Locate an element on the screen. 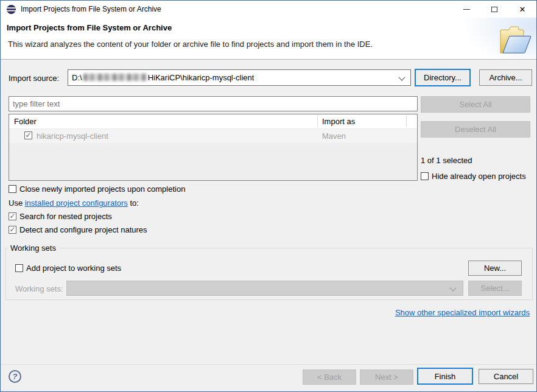 Image resolution: width=537 pixels, height=392 pixels. select-working-set-button: Select... is located at coordinates (495, 289).